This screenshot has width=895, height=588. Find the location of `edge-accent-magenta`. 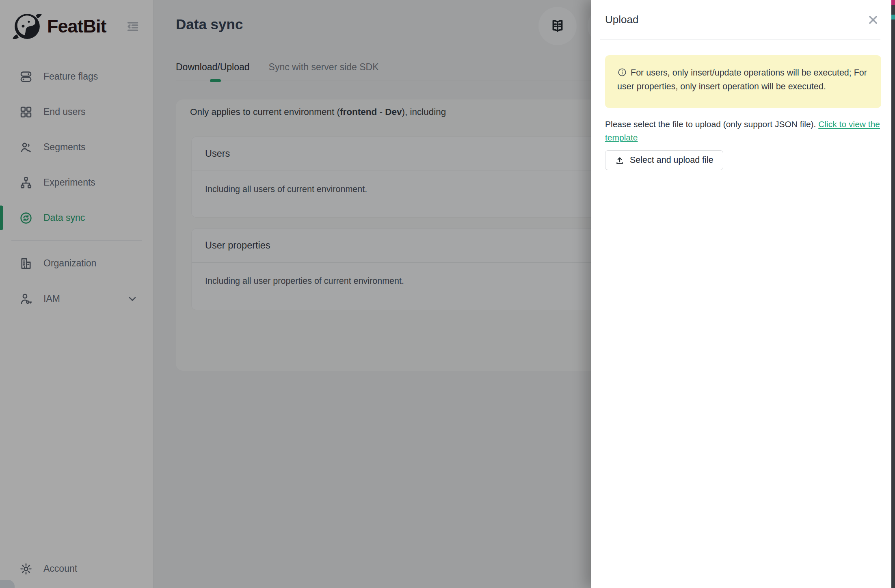

edge-accent-magenta is located at coordinates (893, 2).